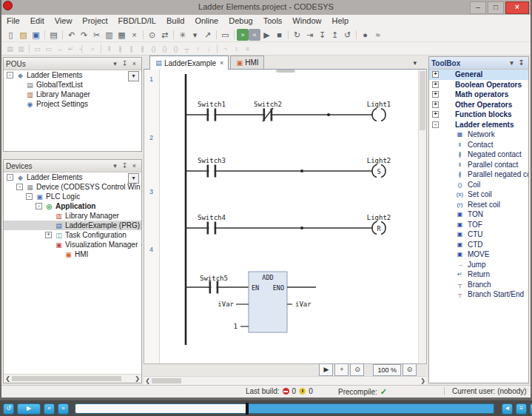 This screenshot has height=416, width=532. Describe the element at coordinates (306, 21) in the screenshot. I see `menu-item: Window` at that location.